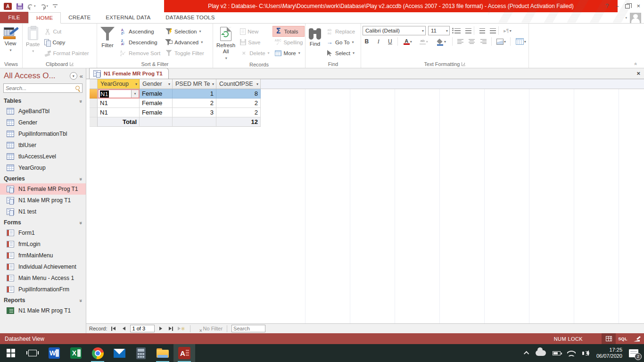 The image size is (644, 362). I want to click on undo-button: ▾, so click(32, 7).